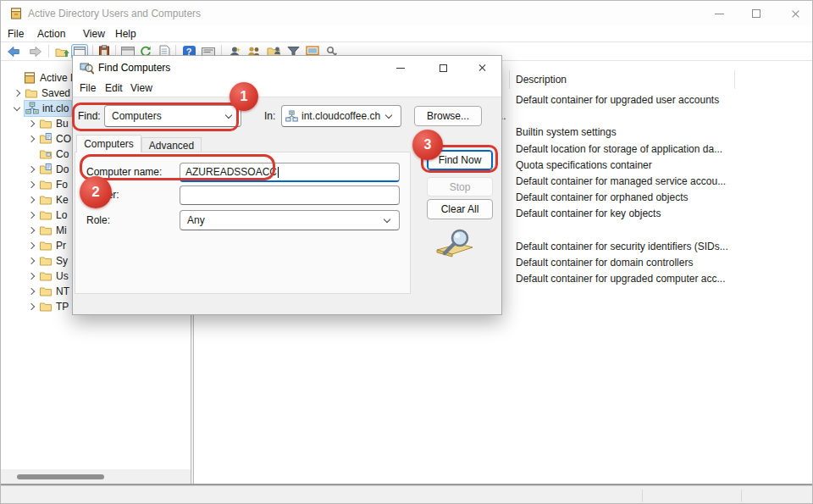 This screenshot has height=504, width=813. What do you see at coordinates (290, 195) in the screenshot?
I see `owner-input` at bounding box center [290, 195].